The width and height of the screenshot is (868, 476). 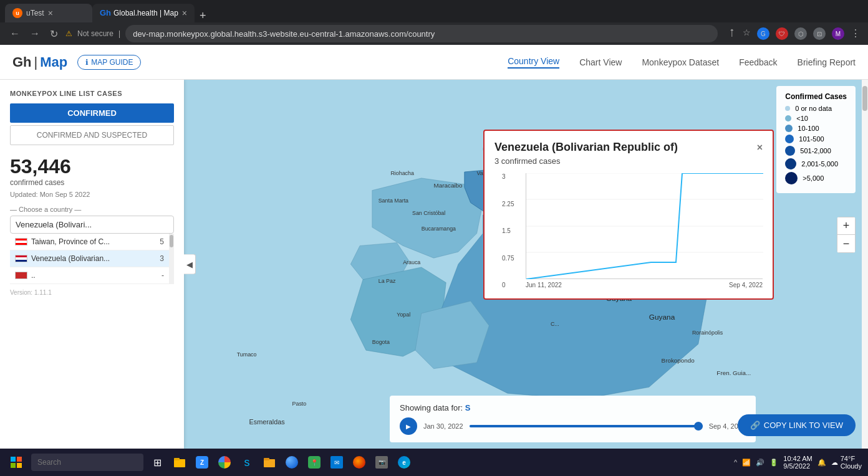 I want to click on zoom-in-button: +, so click(x=846, y=226).